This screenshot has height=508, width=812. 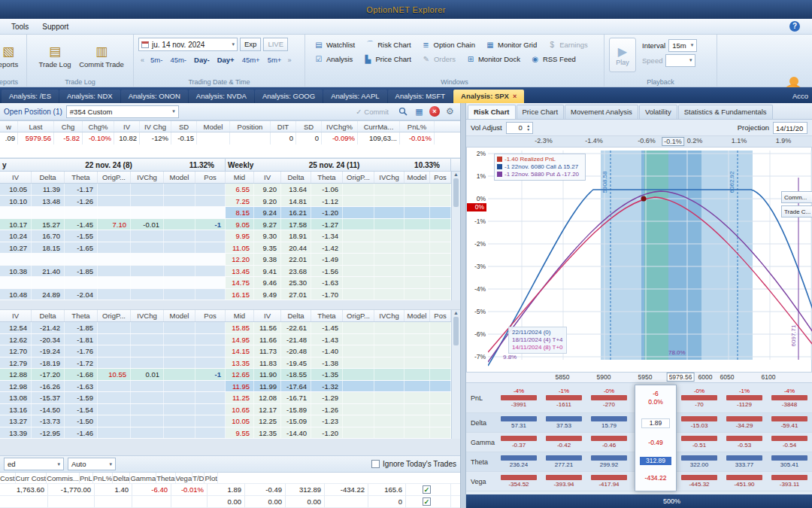 I want to click on column-header: T/D, so click(x=198, y=478).